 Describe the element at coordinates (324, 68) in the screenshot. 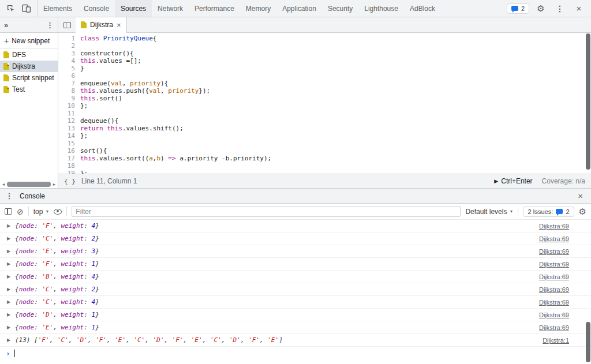

I see `code-line: 5}` at that location.